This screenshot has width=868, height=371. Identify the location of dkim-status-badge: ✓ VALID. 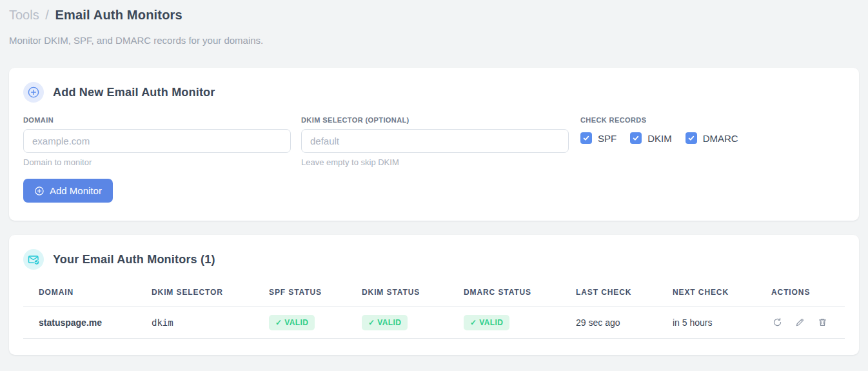
(384, 323).